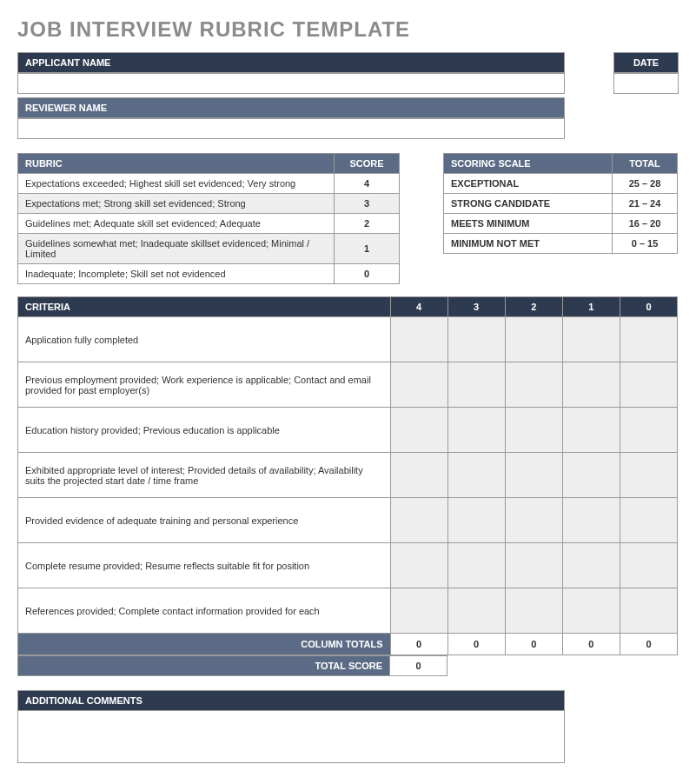 The image size is (696, 784). I want to click on column-totals-row: COLUMN TOTALS 0 0 0 0 0, so click(348, 645).